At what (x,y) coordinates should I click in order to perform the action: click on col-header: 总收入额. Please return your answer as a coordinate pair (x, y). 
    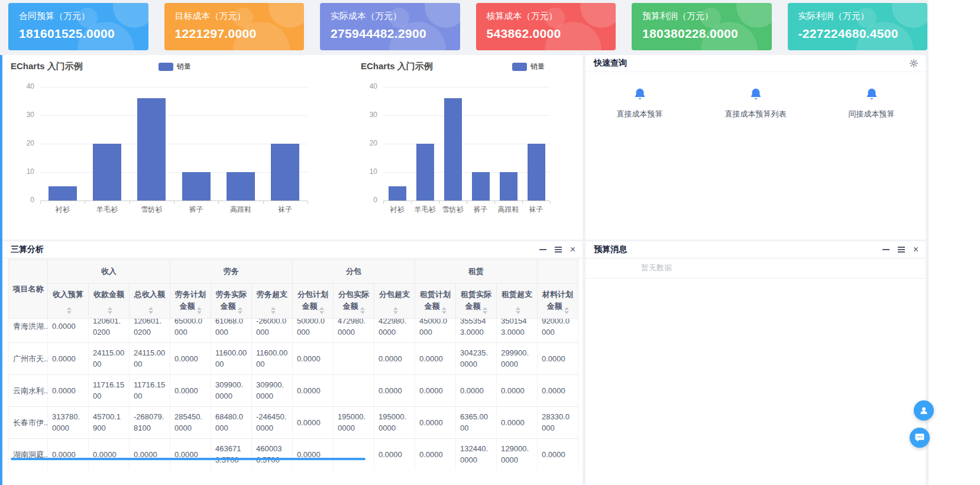
    Looking at the image, I should click on (150, 302).